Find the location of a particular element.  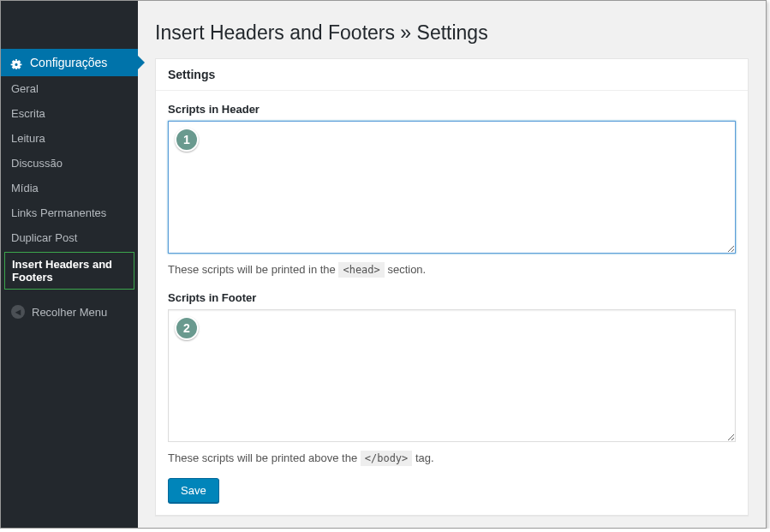

settings-icon is located at coordinates (16, 63).